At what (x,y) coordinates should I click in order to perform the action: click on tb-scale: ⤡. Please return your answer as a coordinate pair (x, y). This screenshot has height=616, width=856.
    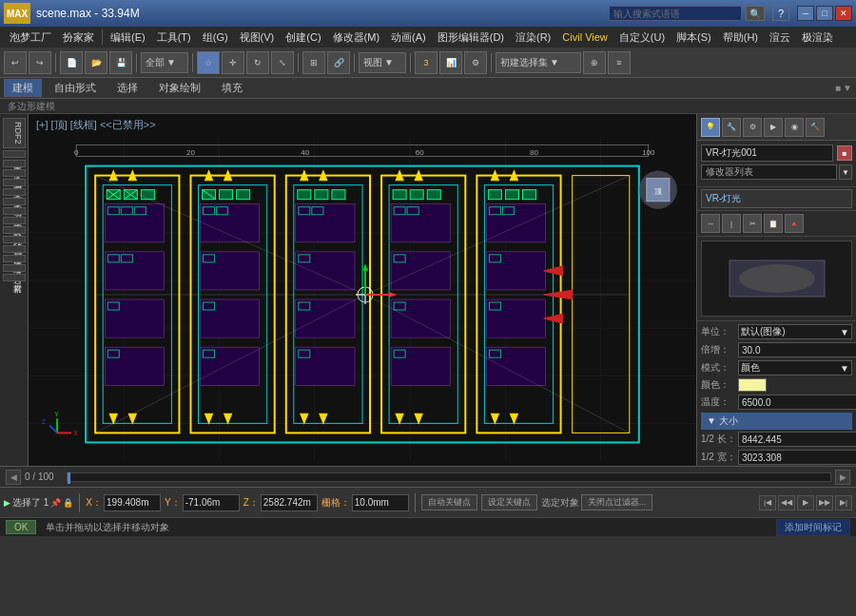
    Looking at the image, I should click on (282, 63).